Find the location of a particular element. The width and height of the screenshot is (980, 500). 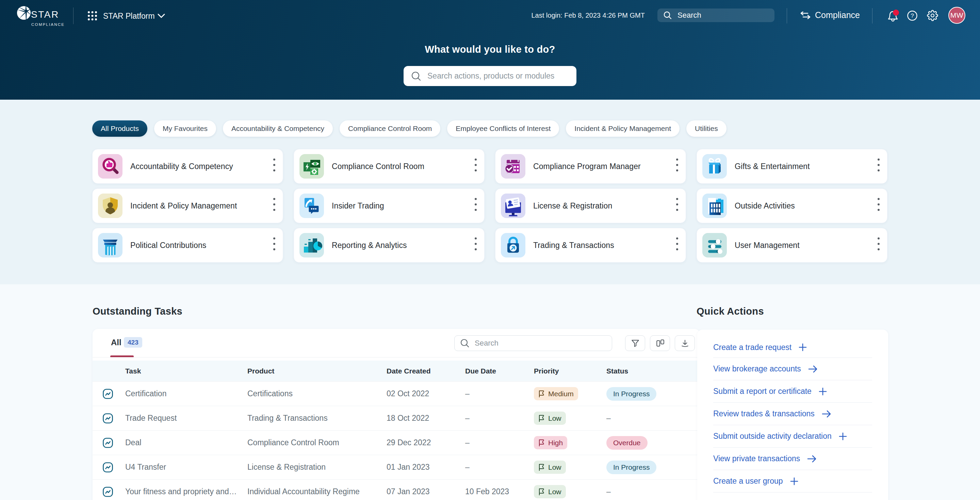

svg-text: COMPLIANCE is located at coordinates (48, 24).